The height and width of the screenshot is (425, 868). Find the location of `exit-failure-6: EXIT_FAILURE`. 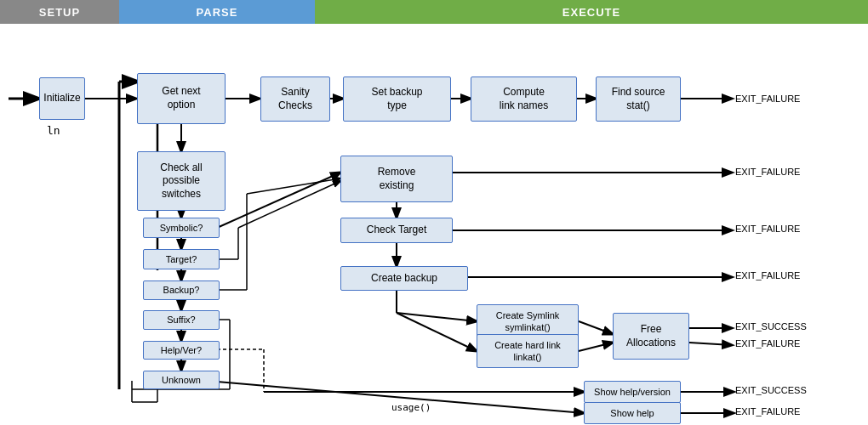

exit-failure-6: EXIT_FAILURE is located at coordinates (768, 411).